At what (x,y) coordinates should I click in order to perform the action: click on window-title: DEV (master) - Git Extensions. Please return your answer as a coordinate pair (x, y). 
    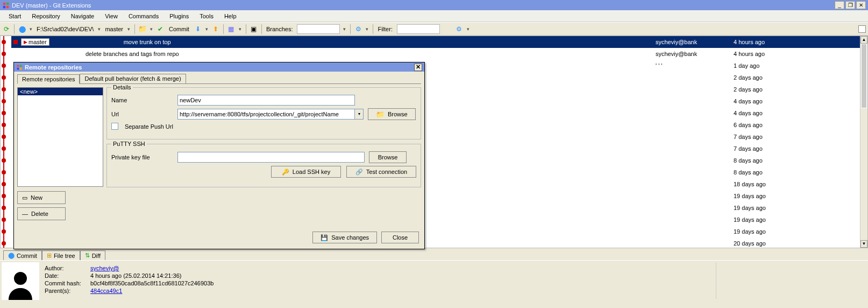
    Looking at the image, I should click on (52, 5).